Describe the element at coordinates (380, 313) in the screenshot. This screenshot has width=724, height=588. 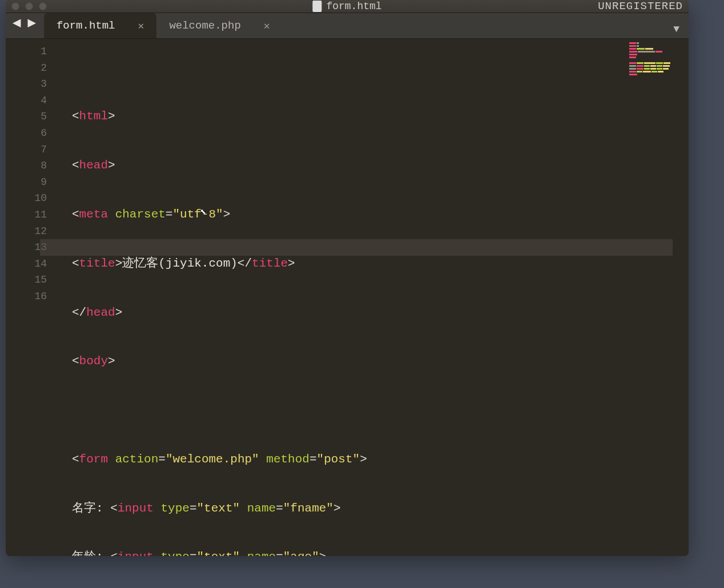
I see `code-line: </head>` at that location.